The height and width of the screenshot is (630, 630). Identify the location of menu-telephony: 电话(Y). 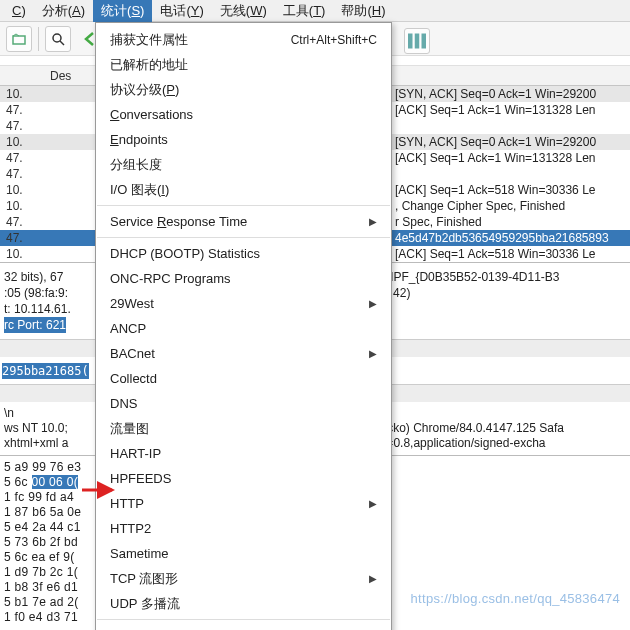
(182, 11).